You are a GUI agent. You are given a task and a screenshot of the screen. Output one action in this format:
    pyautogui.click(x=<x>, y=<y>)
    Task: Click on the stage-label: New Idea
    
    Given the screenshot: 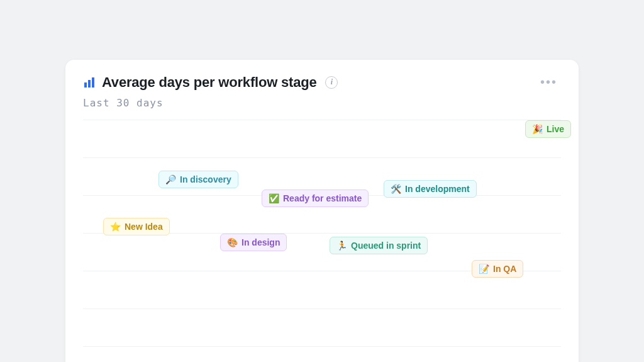 What is the action you would take?
    pyautogui.click(x=143, y=227)
    